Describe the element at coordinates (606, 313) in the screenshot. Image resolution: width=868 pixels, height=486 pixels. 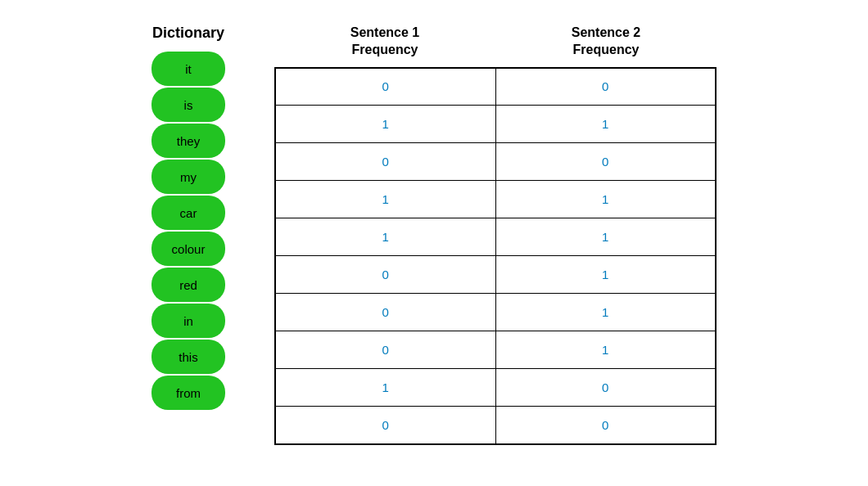
I see `sentence2-cell-6: 1` at that location.